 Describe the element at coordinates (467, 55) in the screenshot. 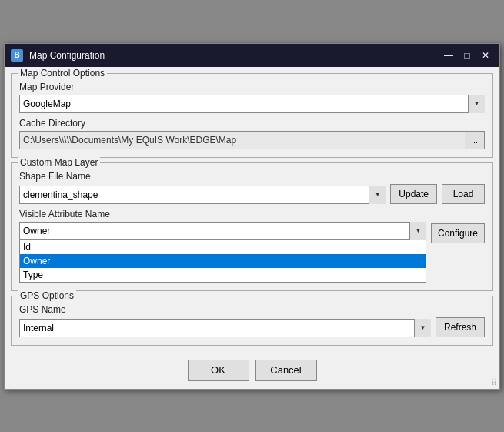

I see `window-controls: — □ ✕` at that location.